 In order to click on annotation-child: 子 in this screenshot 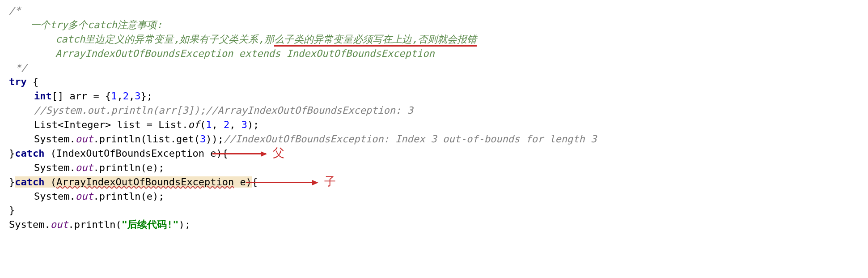, I will do `click(330, 182)`.